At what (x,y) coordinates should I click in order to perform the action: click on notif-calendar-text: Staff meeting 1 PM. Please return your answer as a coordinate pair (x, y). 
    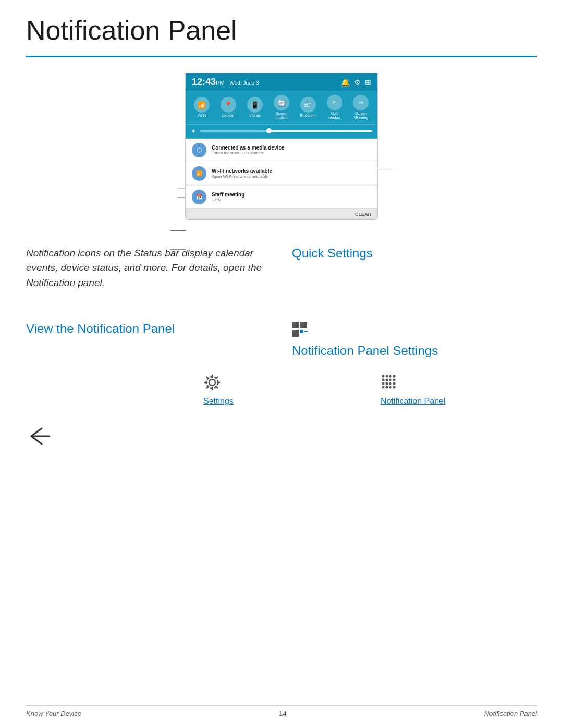
    Looking at the image, I should click on (228, 197).